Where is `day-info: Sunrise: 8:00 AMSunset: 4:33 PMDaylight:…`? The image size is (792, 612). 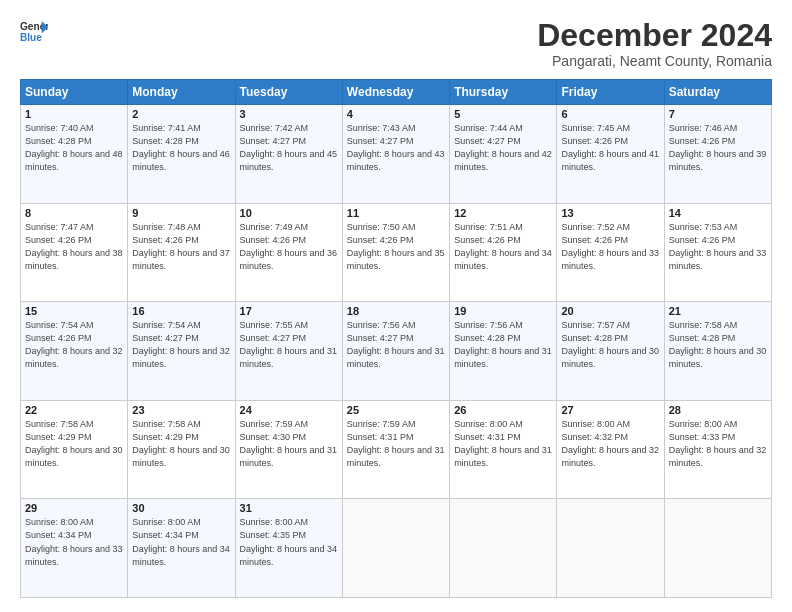 day-info: Sunrise: 8:00 AMSunset: 4:33 PMDaylight:… is located at coordinates (718, 444).